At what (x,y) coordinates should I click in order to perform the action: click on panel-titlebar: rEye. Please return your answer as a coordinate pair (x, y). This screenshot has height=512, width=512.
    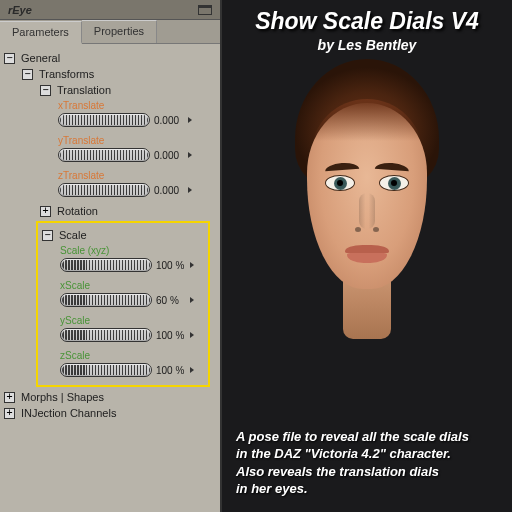
    Looking at the image, I should click on (110, 10).